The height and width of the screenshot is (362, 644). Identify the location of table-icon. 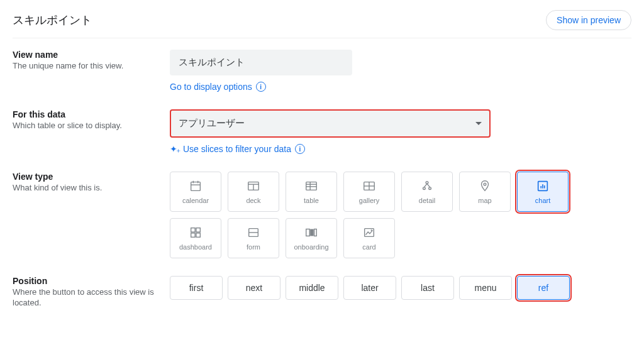
(311, 186).